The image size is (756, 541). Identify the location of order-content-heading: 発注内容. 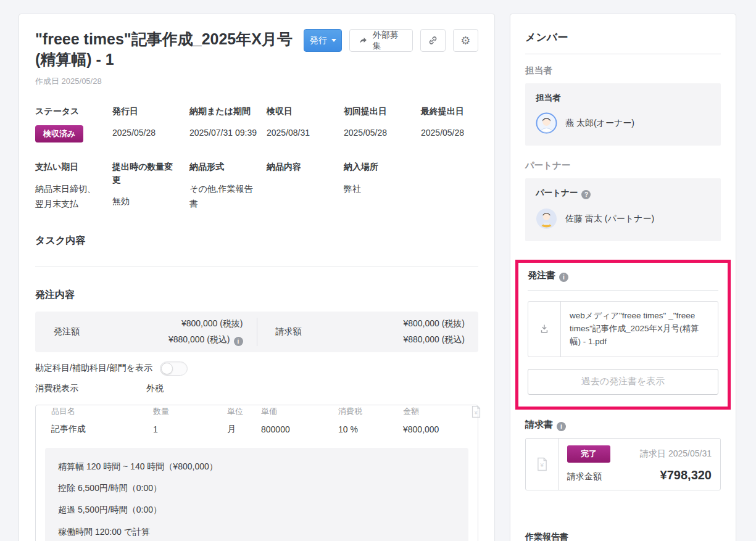
(257, 295).